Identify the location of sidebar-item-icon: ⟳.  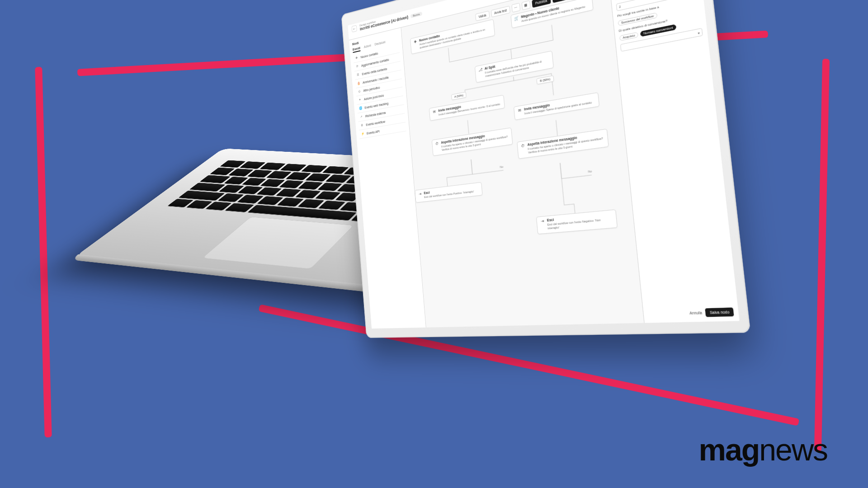
(357, 66).